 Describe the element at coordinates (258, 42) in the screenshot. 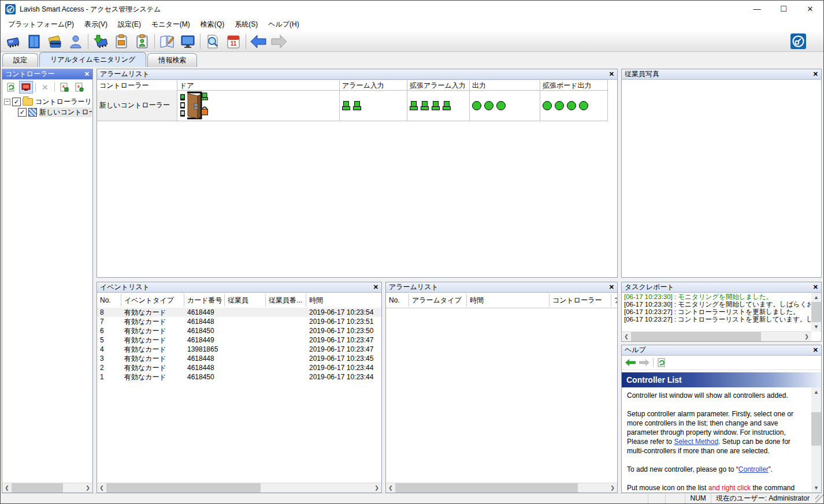

I see `back-icon` at that location.